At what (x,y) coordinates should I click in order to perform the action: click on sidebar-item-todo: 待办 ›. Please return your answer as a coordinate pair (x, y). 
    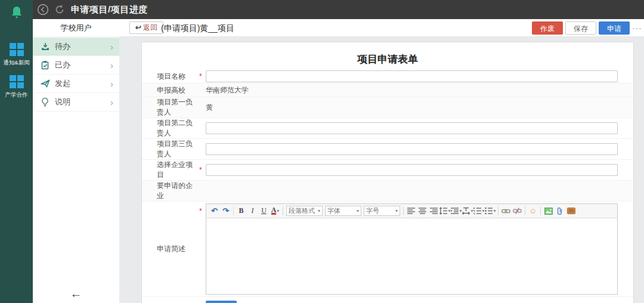
    Looking at the image, I should click on (76, 47).